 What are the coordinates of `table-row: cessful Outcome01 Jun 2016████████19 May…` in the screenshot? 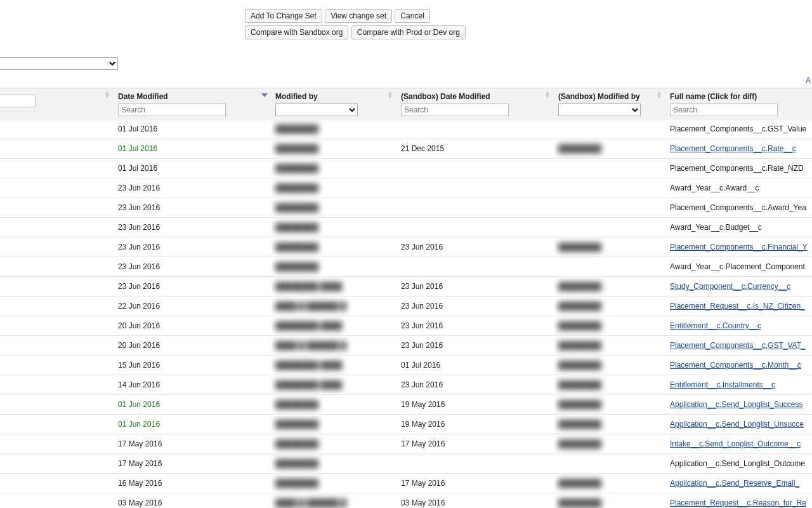 It's located at (406, 424).